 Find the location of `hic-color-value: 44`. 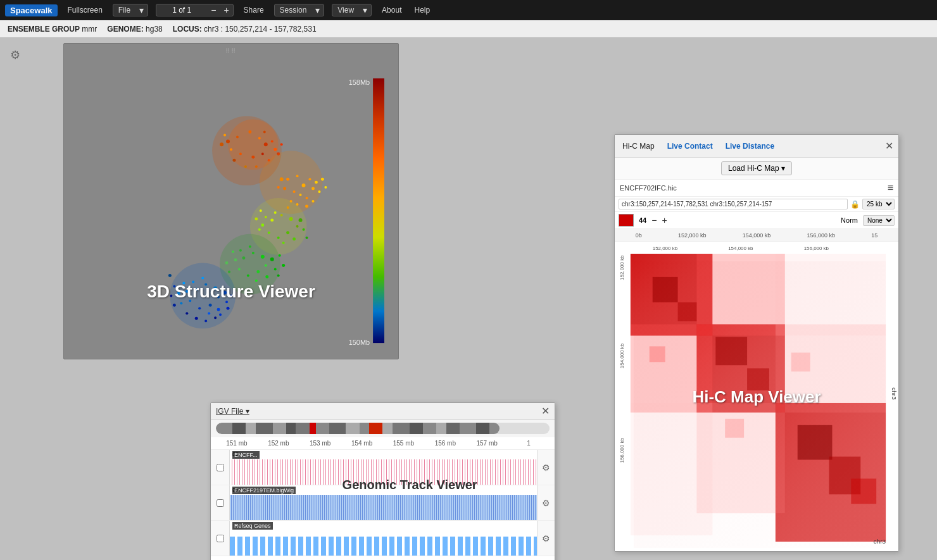

hic-color-value: 44 is located at coordinates (643, 220).